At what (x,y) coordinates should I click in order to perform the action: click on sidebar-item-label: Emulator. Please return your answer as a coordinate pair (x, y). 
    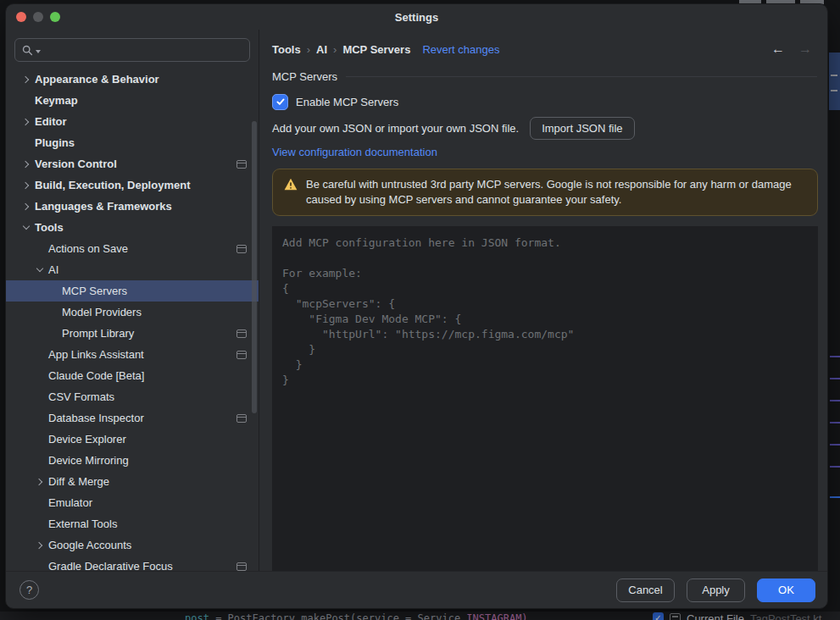
    Looking at the image, I should click on (70, 503).